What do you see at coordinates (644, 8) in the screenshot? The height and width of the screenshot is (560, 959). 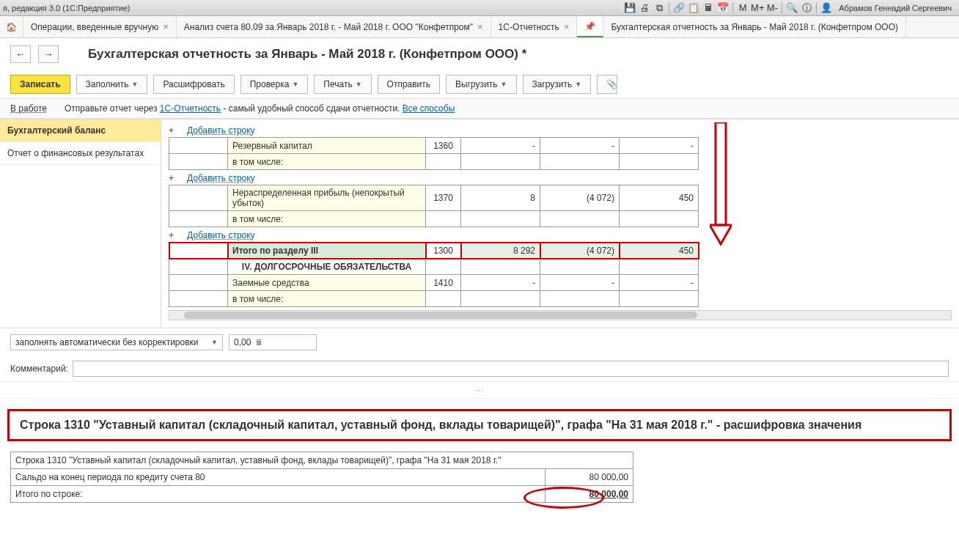 I see `print-icon: 🖨` at bounding box center [644, 8].